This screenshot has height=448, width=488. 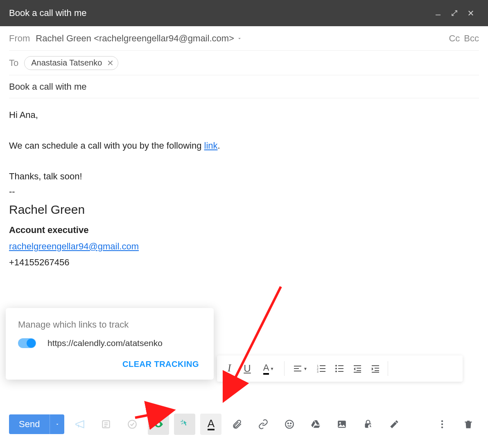 I want to click on signature-title: Account executive, so click(x=244, y=230).